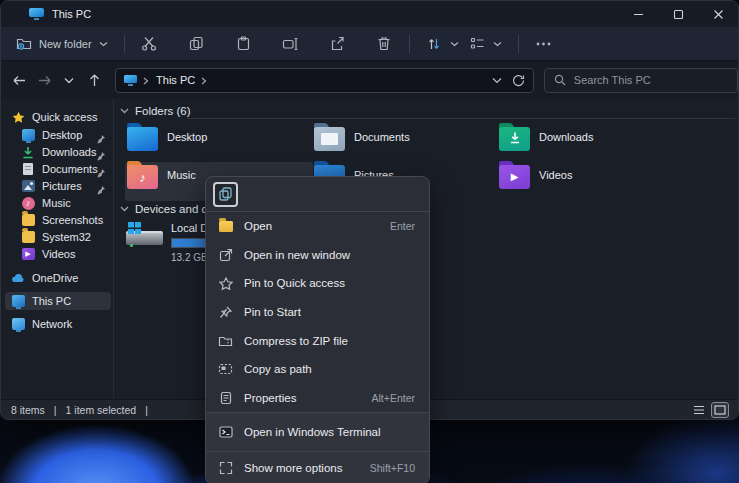 The height and width of the screenshot is (483, 739). What do you see at coordinates (461, 118) in the screenshot?
I see `group-divider` at bounding box center [461, 118].